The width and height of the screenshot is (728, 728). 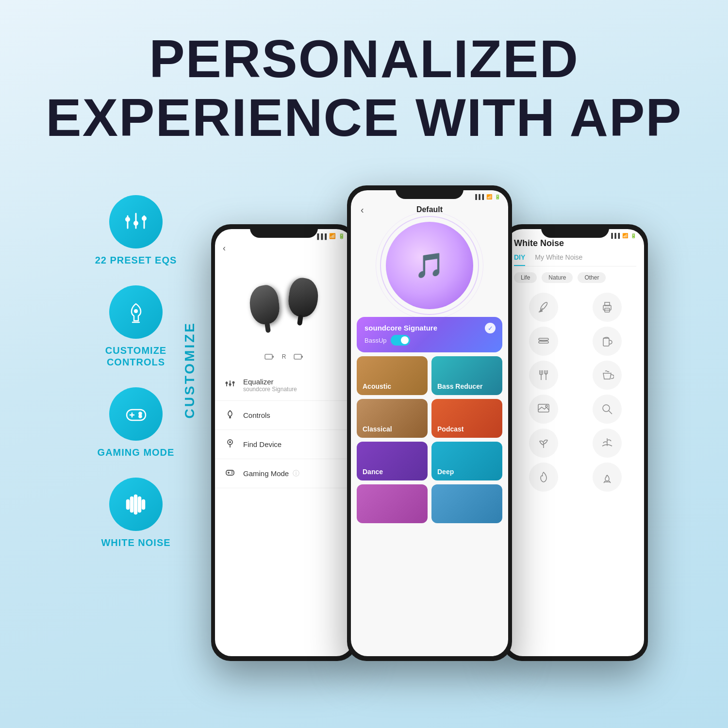 I want to click on eq-tile-classical: Classical, so click(x=392, y=418).